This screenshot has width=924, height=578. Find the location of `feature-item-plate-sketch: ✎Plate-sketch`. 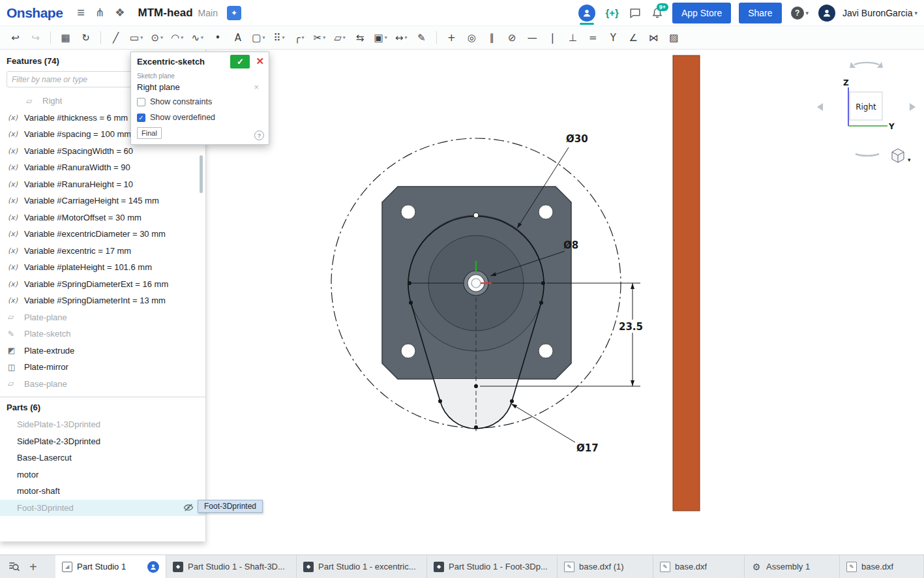

feature-item-plate-sketch: ✎Plate-sketch is located at coordinates (103, 334).